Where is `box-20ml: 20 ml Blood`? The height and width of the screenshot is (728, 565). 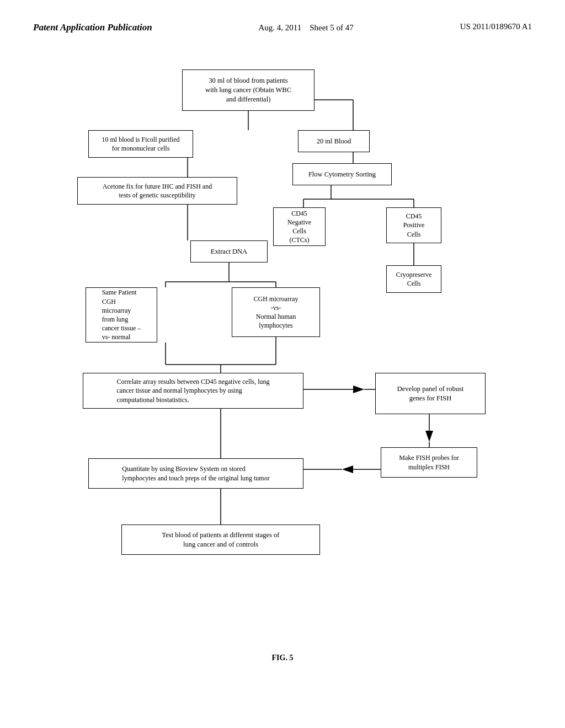 box-20ml: 20 ml Blood is located at coordinates (334, 141).